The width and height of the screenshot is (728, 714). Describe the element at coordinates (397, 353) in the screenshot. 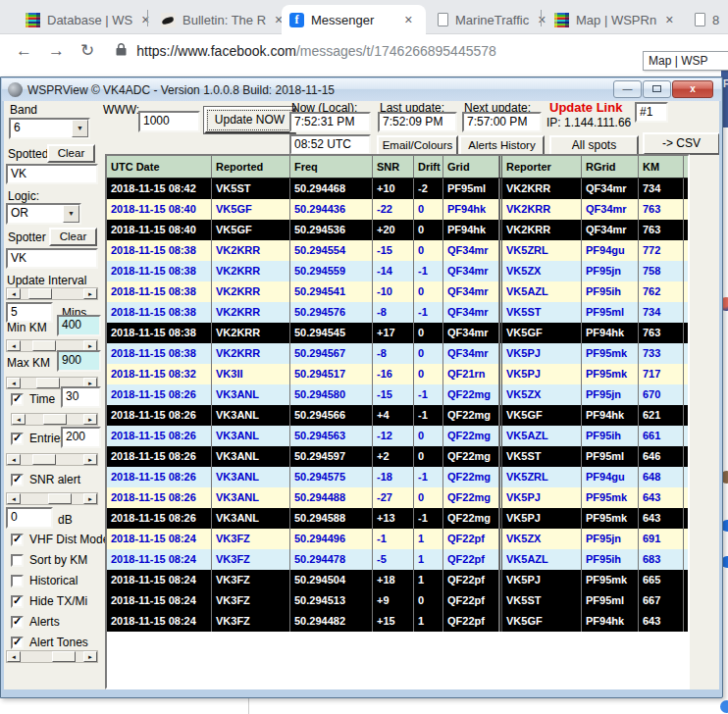

I see `spot-row: 2018-11-15 08:38VK2KRR50.294567-80QF34mr…` at that location.